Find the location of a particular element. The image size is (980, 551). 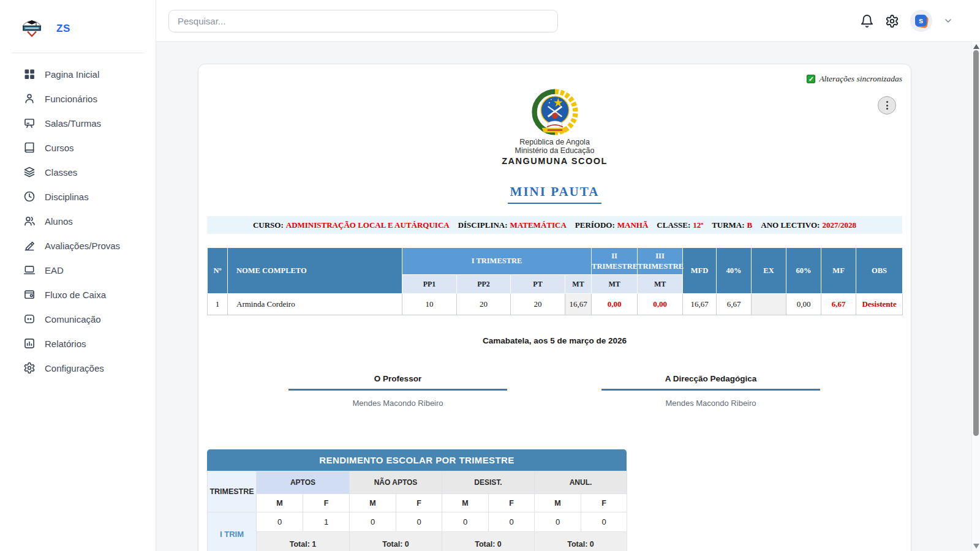

sidebar-item-configuracoes: Configurações is located at coordinates (78, 368).